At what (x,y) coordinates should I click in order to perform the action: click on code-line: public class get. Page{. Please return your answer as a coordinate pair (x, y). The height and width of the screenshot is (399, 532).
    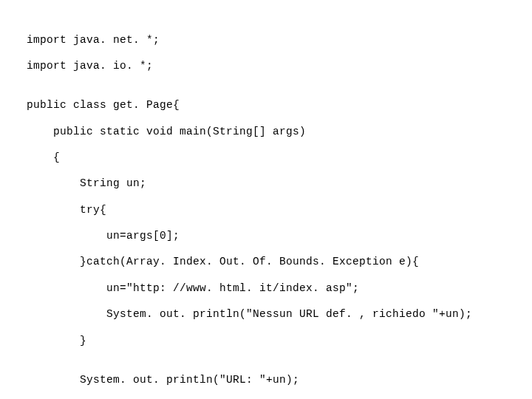
    Looking at the image, I should click on (279, 106).